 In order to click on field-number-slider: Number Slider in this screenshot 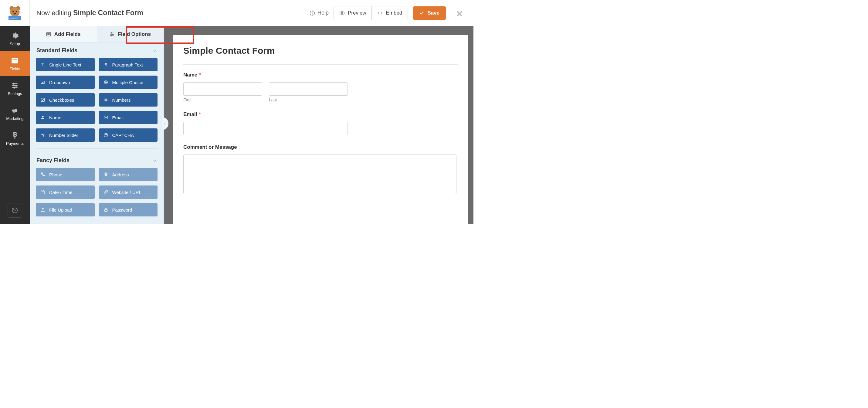, I will do `click(65, 135)`.